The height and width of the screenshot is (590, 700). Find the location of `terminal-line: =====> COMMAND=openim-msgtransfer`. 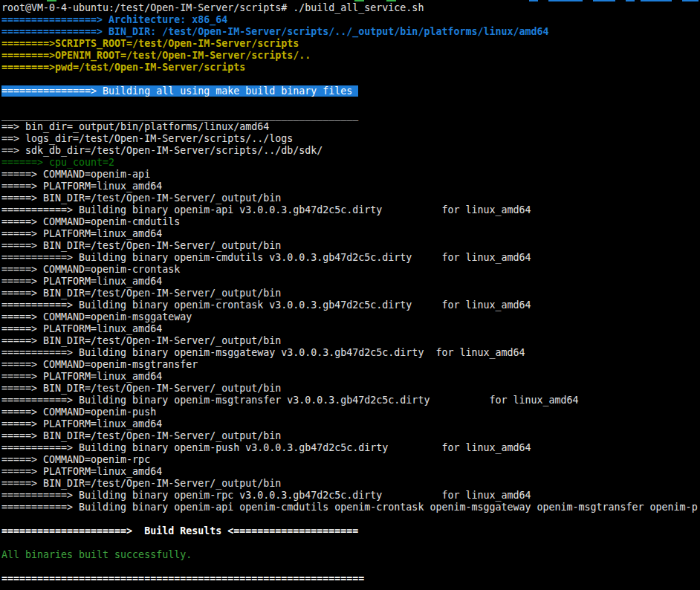

terminal-line: =====> COMMAND=openim-msgtransfer is located at coordinates (349, 365).